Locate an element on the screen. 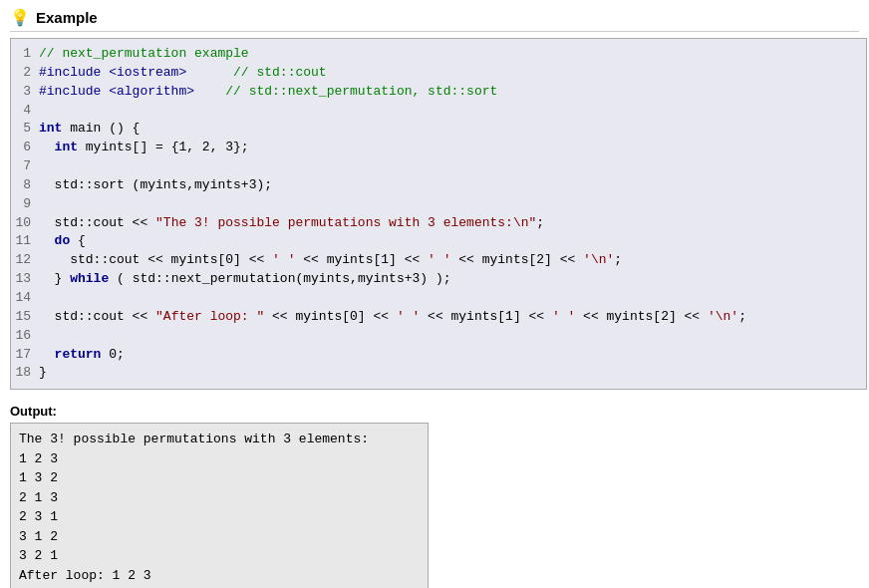 This screenshot has height=588, width=869. code-line: #include <algorithm> // std::next_permut… is located at coordinates (450, 92).